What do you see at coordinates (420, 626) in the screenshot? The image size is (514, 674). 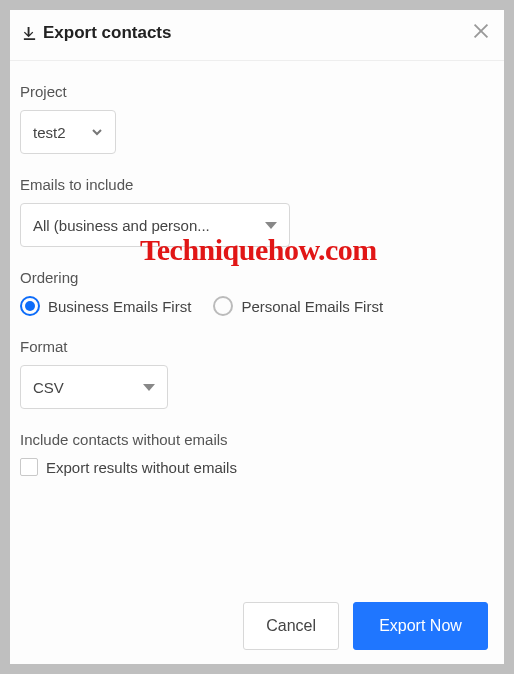 I see `export-label: Export Now` at bounding box center [420, 626].